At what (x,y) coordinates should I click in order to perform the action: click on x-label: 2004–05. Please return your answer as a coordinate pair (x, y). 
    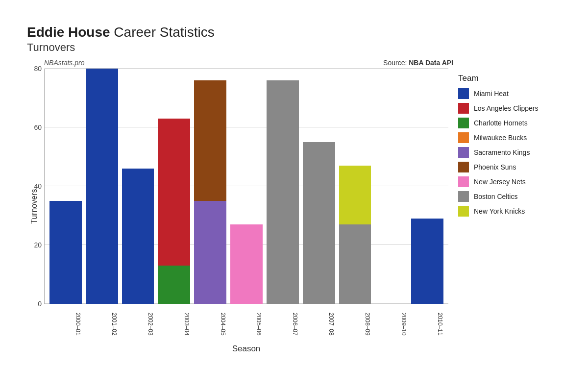
    Looking at the image, I should click on (210, 324).